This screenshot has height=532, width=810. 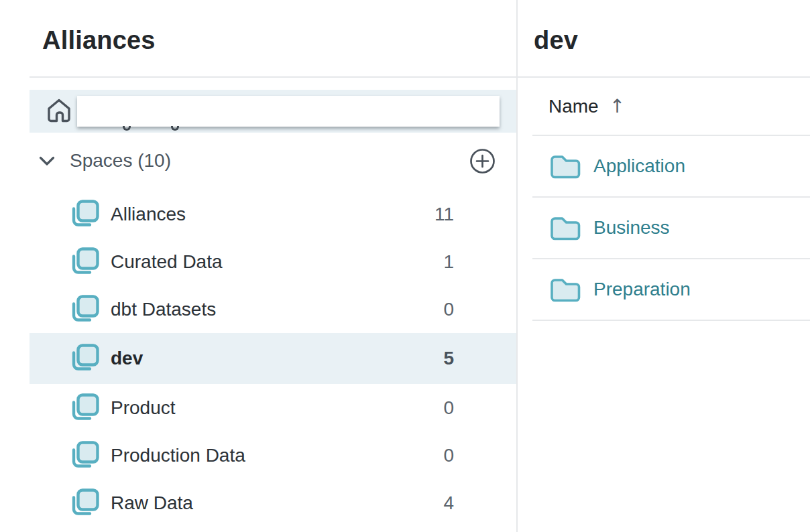 What do you see at coordinates (152, 503) in the screenshot?
I see `space-label: Raw Data` at bounding box center [152, 503].